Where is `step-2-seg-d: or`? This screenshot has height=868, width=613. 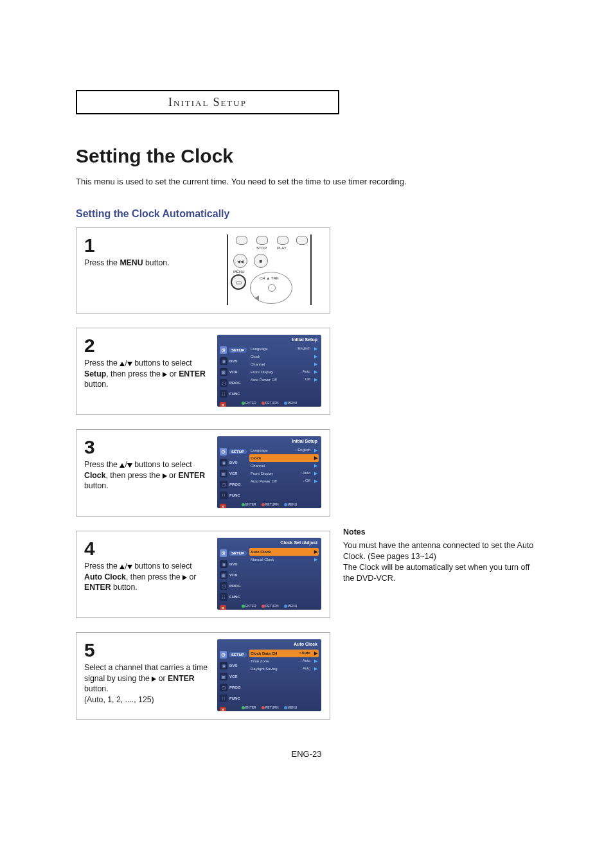 step-2-seg-d: or is located at coordinates (173, 374).